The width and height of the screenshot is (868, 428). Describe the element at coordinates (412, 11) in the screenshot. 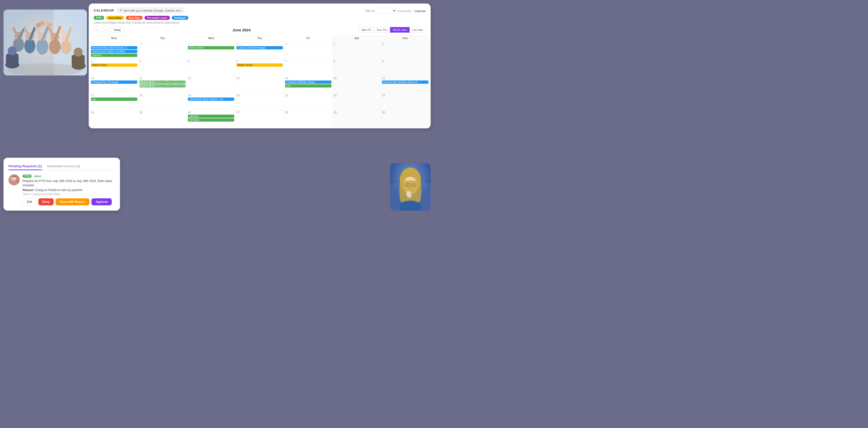

I see `breadcrumb: Dashboard / Calendar` at that location.